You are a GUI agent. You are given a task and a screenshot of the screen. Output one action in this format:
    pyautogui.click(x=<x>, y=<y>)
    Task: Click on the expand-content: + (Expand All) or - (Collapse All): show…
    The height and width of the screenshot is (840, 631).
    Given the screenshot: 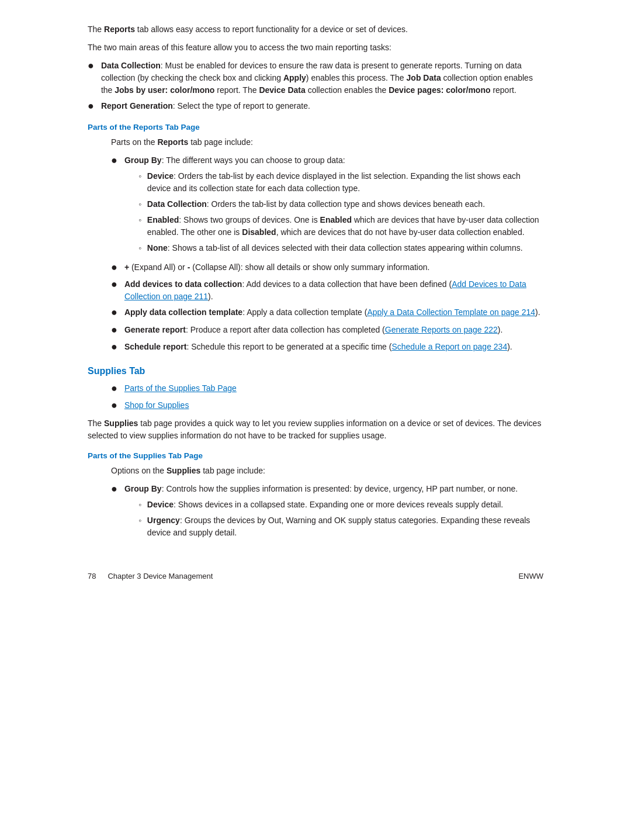 What is the action you would take?
    pyautogui.click(x=334, y=268)
    